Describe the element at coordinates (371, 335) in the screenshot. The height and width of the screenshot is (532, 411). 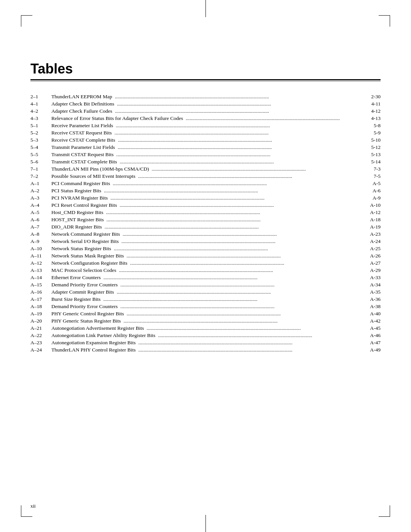
I see `toc-page: A-46` at that location.